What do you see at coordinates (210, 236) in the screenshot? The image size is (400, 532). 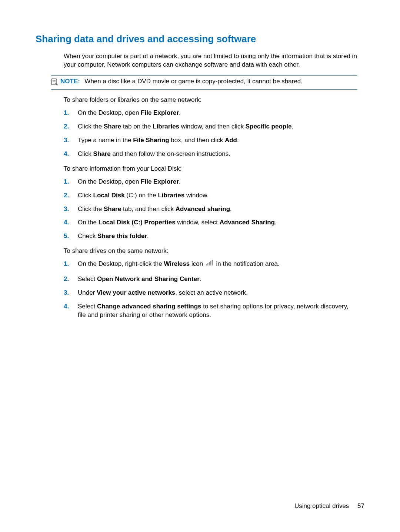 I see `list-item: 5. Check Share this folder.` at bounding box center [210, 236].